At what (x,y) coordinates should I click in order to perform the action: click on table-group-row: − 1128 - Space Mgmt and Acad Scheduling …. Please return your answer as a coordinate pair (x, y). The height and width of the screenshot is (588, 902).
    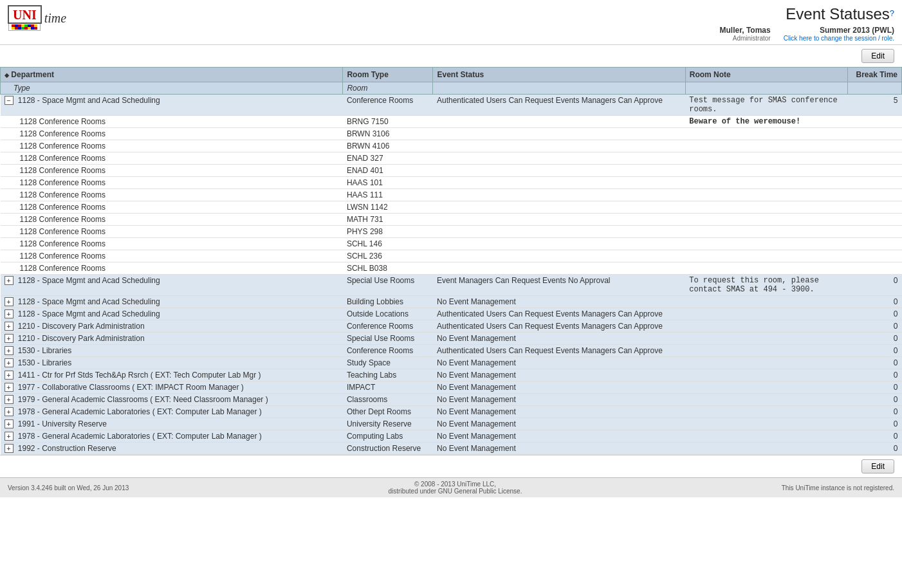
    Looking at the image, I should click on (452, 106).